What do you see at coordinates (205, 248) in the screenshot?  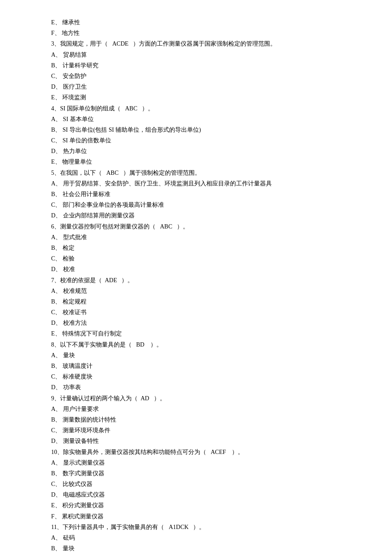 I see `text-line-21: B、 检定` at bounding box center [205, 248].